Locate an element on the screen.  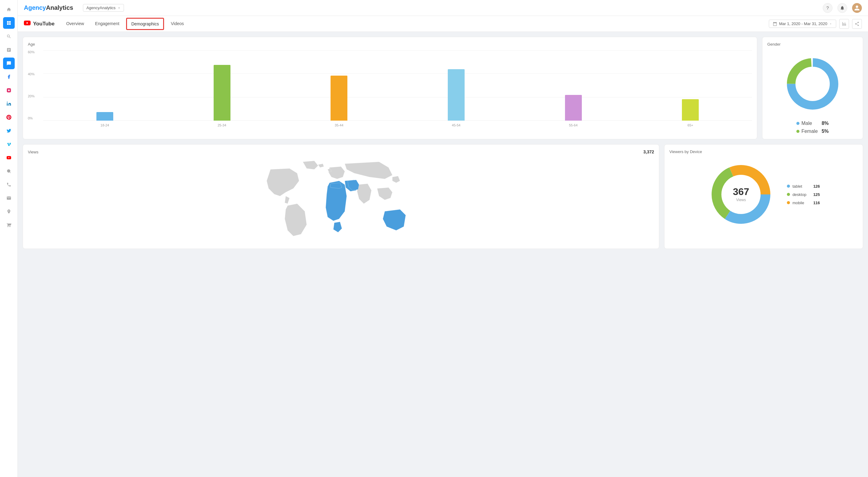
x-labels: 18-24 25-34 35-44 45-54 55-64 65+ is located at coordinates (398, 125).